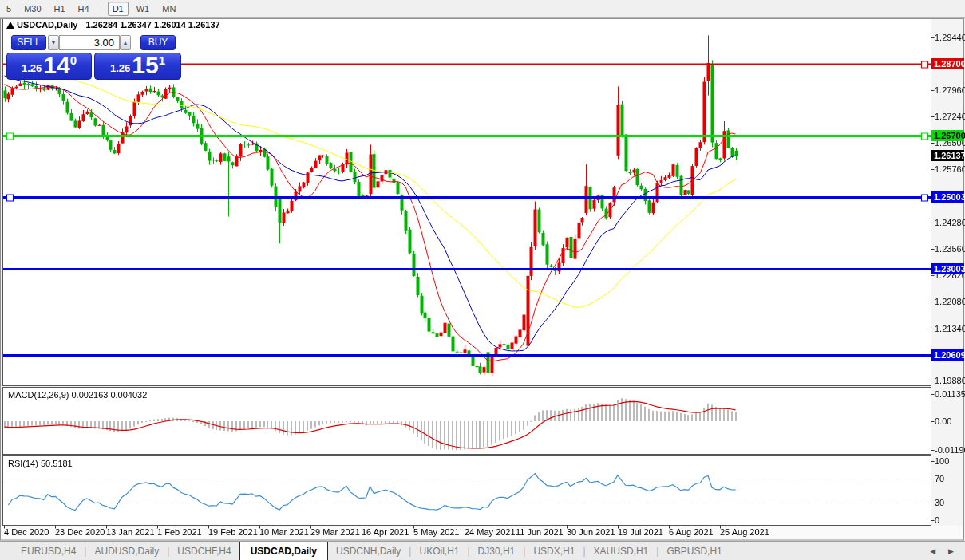 Image resolution: width=965 pixels, height=560 pixels. Describe the element at coordinates (932, 551) in the screenshot. I see `tab-scroll-left-icon: ◀` at that location.